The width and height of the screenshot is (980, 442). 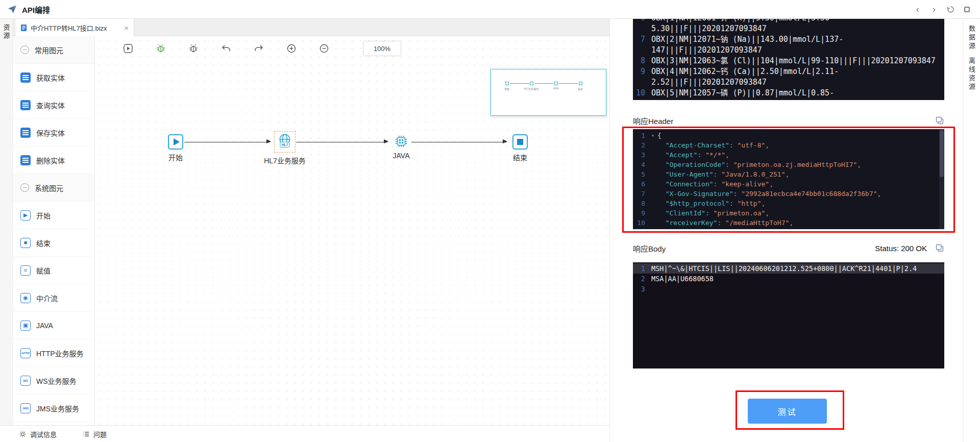 I want to click on node-label: 开始, so click(x=176, y=157).